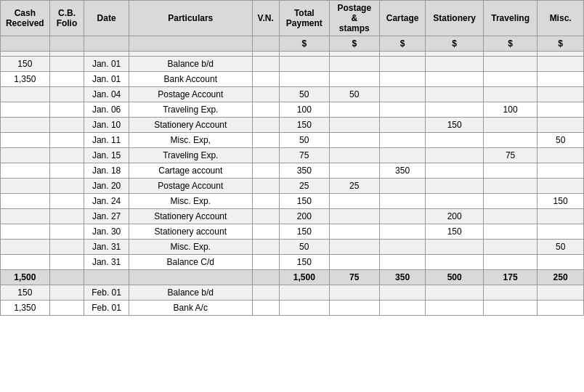 Image resolution: width=584 pixels, height=392 pixels. What do you see at coordinates (25, 64) in the screenshot?
I see `cell-cash: 150` at bounding box center [25, 64].